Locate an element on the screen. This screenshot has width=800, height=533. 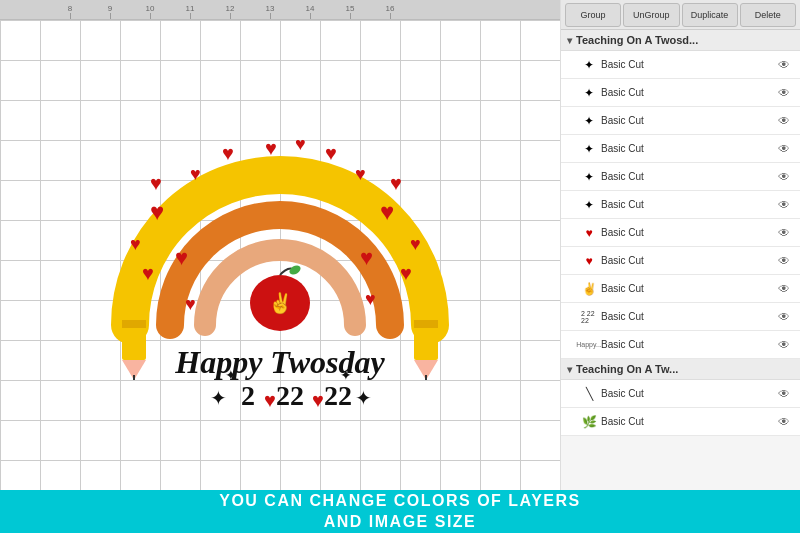
layer-icon-peace: ✌ is located at coordinates (589, 289).